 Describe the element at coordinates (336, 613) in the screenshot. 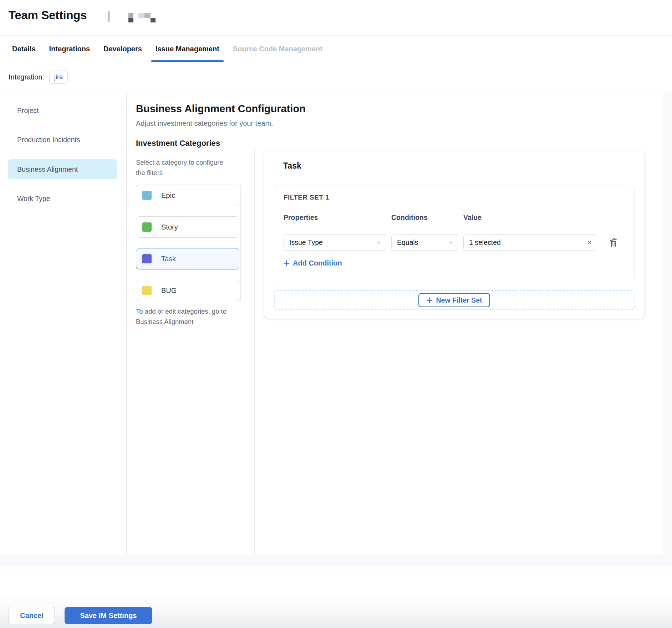

I see `action-footer: Cancel Save IM Settings` at that location.